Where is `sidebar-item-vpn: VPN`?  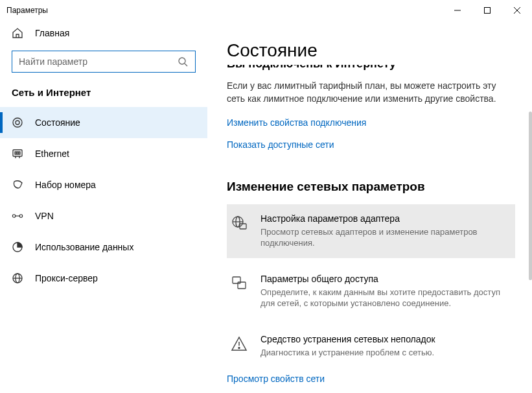
sidebar-item-vpn: VPN is located at coordinates (104, 216).